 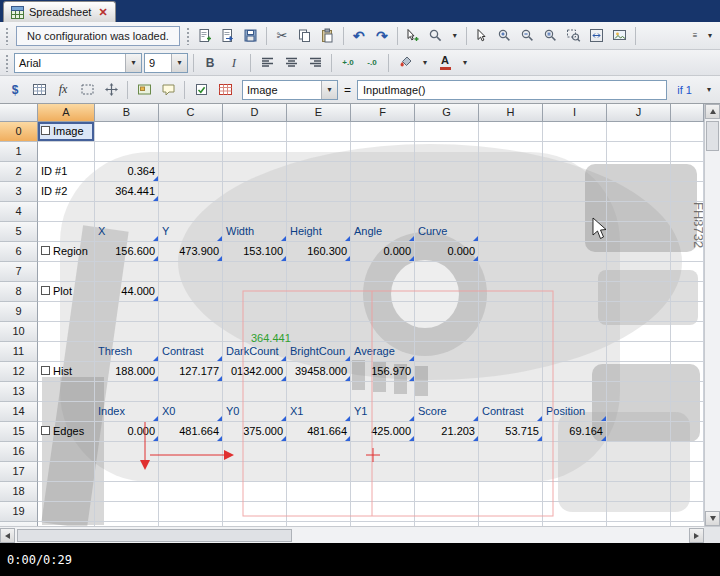 What do you see at coordinates (319, 352) in the screenshot?
I see `cell-E11: BrightCoun` at bounding box center [319, 352].